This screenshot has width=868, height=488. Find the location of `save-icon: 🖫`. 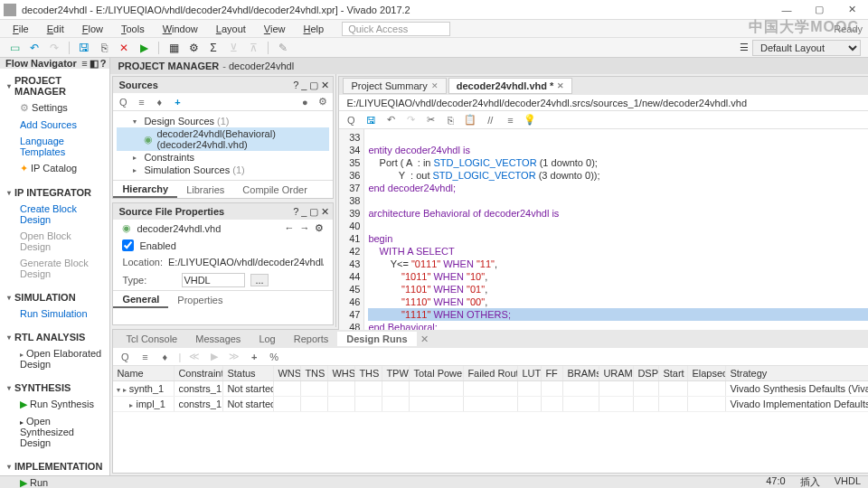

save-icon: 🖫 is located at coordinates (84, 48).